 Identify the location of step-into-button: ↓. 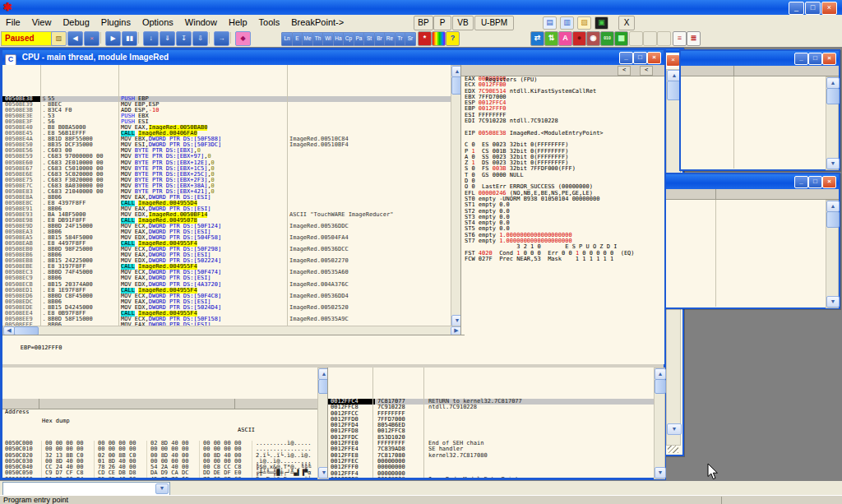
(151, 39).